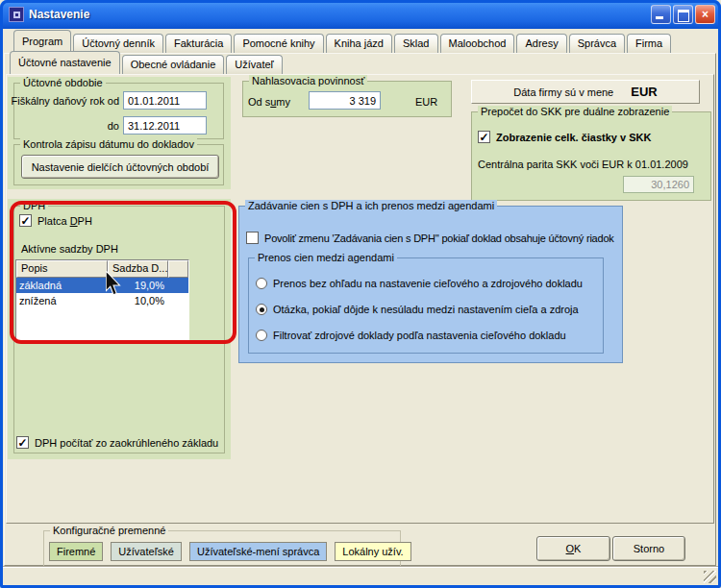 This screenshot has height=588, width=721. Describe the element at coordinates (541, 43) in the screenshot. I see `tab-adresy: Adresy` at that location.